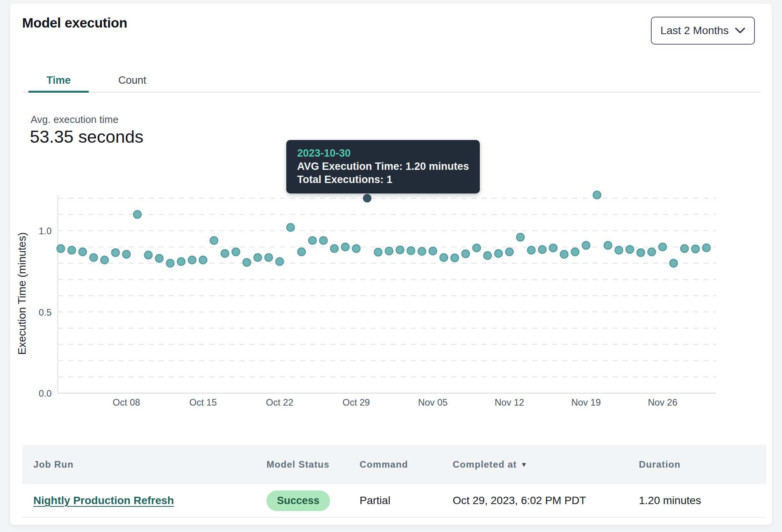 The image size is (782, 532). I want to click on table-row: Nightly Production Refresh Success Parti…, so click(394, 501).